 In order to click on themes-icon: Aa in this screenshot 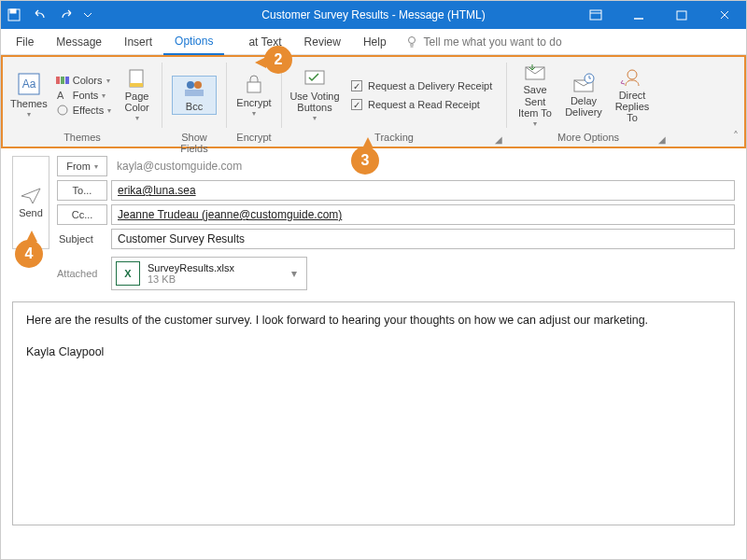, I will do `click(29, 84)`.